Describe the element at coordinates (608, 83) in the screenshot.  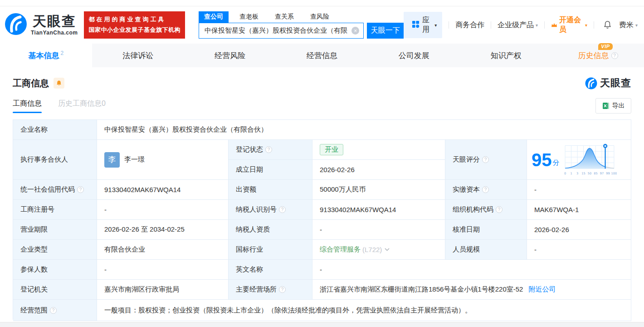
I see `tianyancha-watermark: 天眼查` at that location.